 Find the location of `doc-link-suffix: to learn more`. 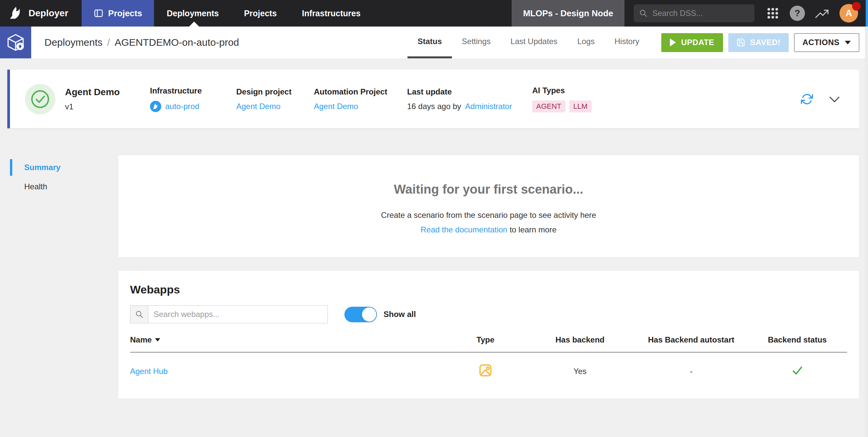

doc-link-suffix: to learn more is located at coordinates (532, 230).